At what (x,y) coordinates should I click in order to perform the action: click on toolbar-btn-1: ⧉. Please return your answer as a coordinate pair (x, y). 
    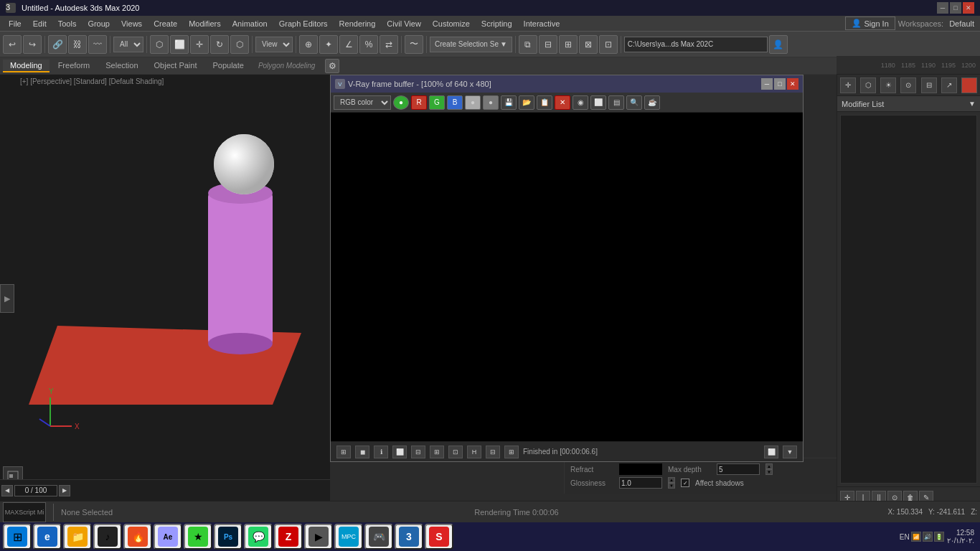
    Looking at the image, I should click on (528, 44).